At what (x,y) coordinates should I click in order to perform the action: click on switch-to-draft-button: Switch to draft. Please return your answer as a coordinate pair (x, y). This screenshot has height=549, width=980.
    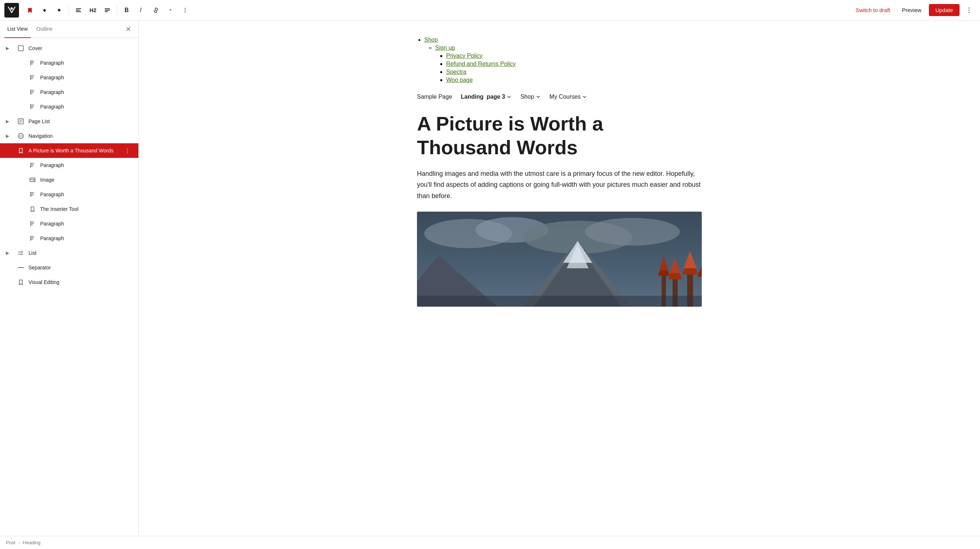
    Looking at the image, I should click on (873, 10).